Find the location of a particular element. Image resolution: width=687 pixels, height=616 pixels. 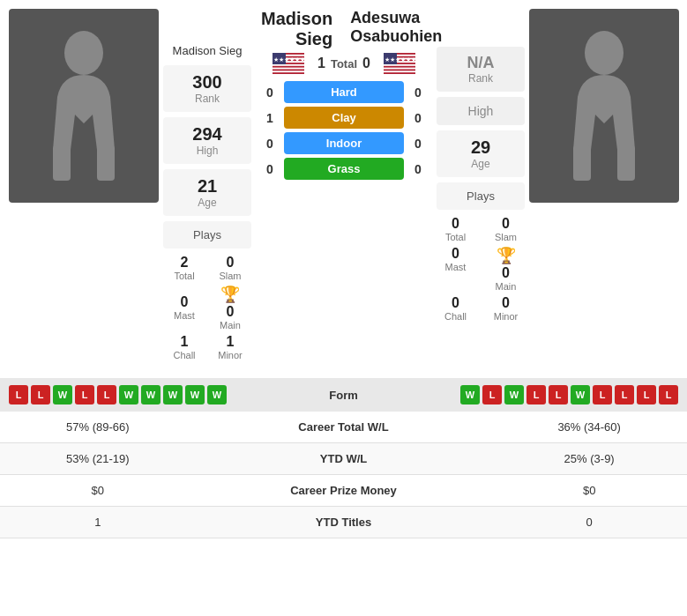

surface-right-clay: 0 is located at coordinates (418, 118).